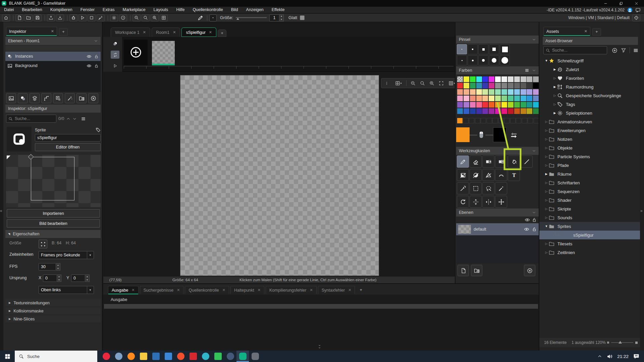 This screenshot has width=644, height=362. Describe the element at coordinates (32, 10) in the screenshot. I see `menu-bearbeiten: Bearbeiten` at that location.